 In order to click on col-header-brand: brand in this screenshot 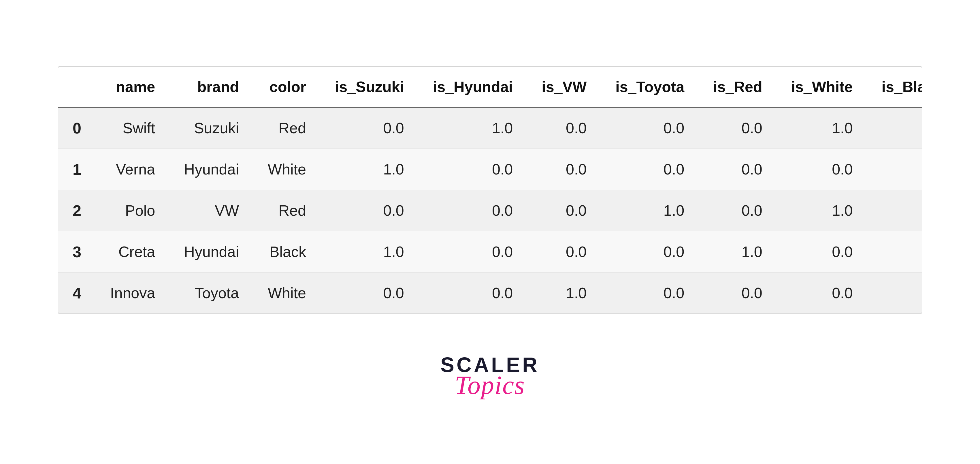, I will do `click(212, 87)`.